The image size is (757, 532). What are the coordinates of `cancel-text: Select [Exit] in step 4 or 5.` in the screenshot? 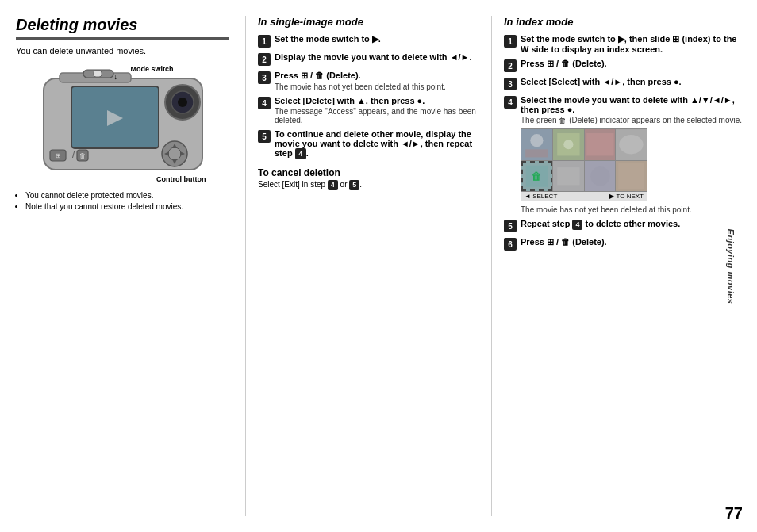 It's located at (368, 186).